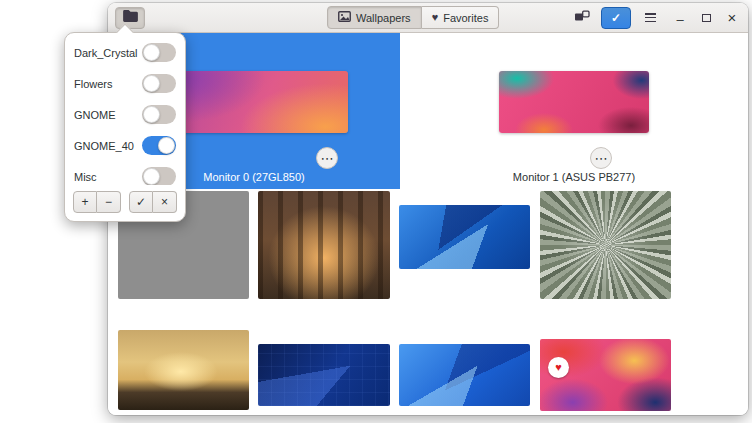 The width and height of the screenshot is (752, 423). Describe the element at coordinates (95, 115) in the screenshot. I see `folder-name: GNOME` at that location.